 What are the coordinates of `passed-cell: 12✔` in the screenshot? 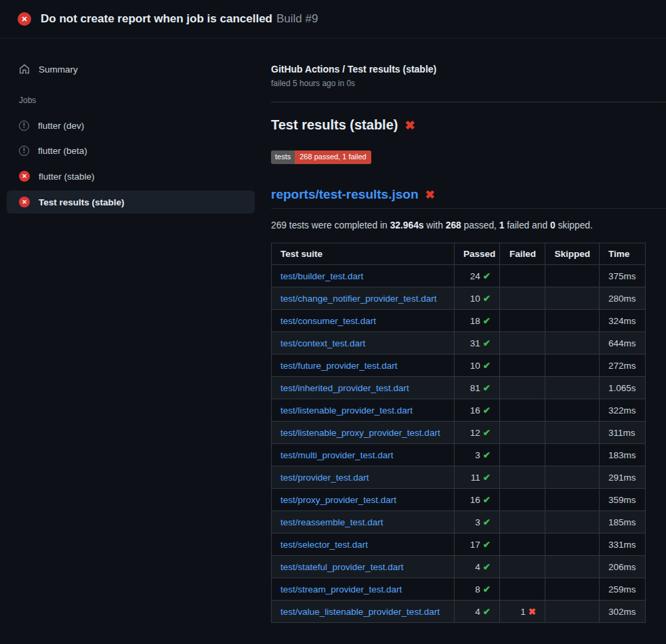 It's located at (477, 432).